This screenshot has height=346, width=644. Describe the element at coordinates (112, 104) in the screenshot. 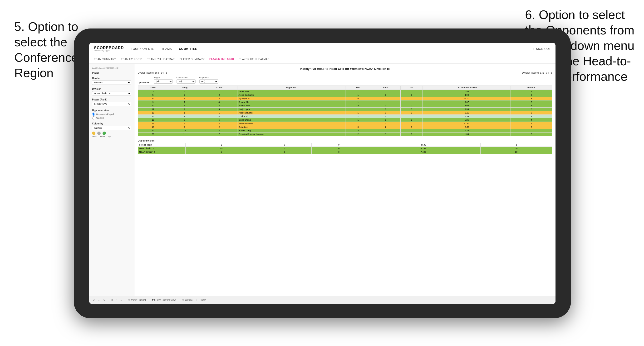

I see `sidebar-player-rank-select: 8. Katelyn Vo` at that location.